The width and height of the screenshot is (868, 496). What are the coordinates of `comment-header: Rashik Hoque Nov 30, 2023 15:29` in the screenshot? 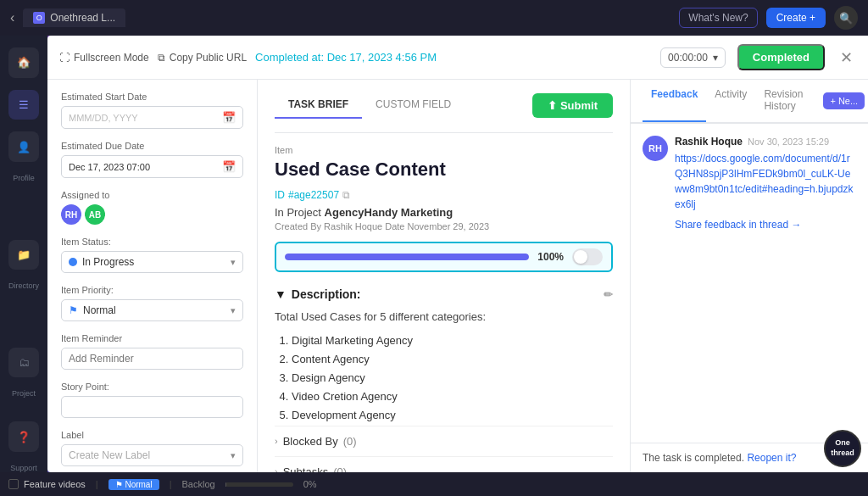 It's located at (765, 142).